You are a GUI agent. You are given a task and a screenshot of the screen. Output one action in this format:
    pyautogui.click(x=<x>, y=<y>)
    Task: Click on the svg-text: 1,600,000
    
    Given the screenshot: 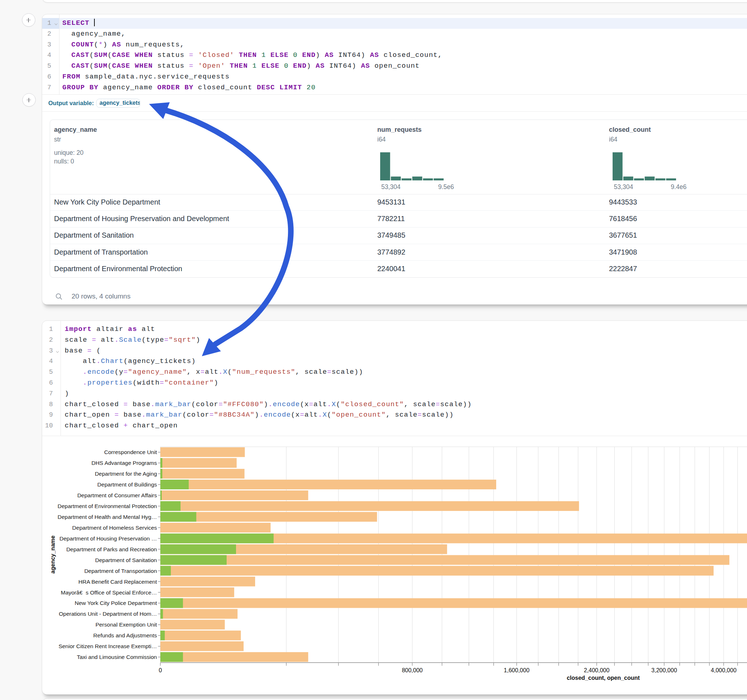 What is the action you would take?
    pyautogui.click(x=517, y=670)
    